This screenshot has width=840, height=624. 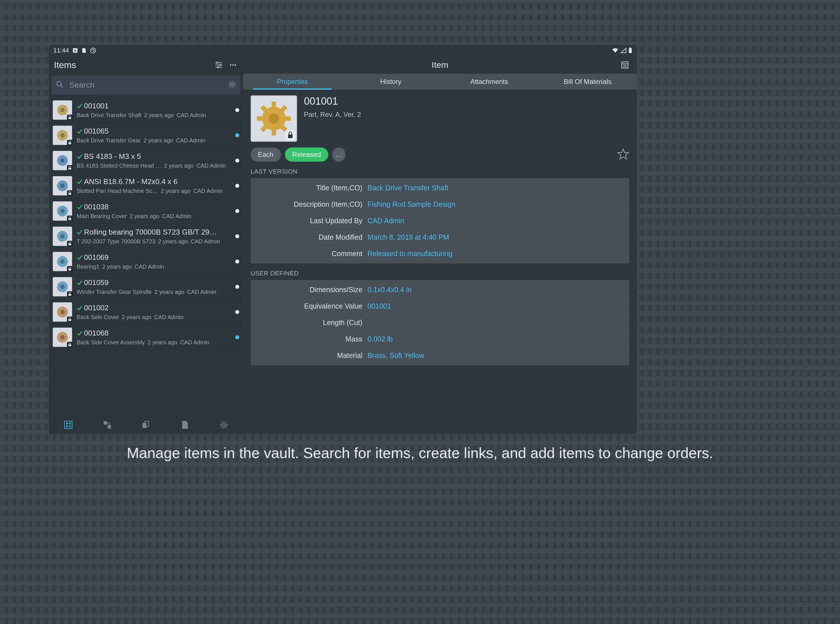 What do you see at coordinates (386, 221) in the screenshot?
I see `property-value: CAD Admin` at bounding box center [386, 221].